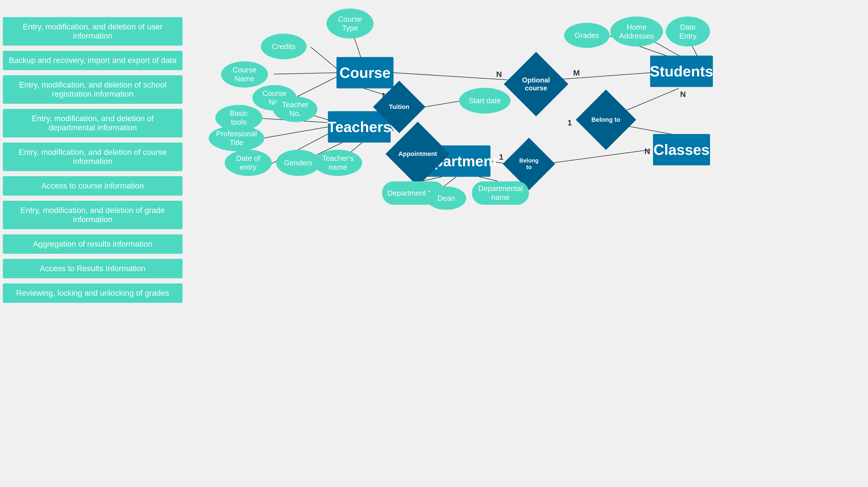 The image size is (868, 487). What do you see at coordinates (501, 193) in the screenshot?
I see `attr-departmental-name: Departmentalname` at bounding box center [501, 193].